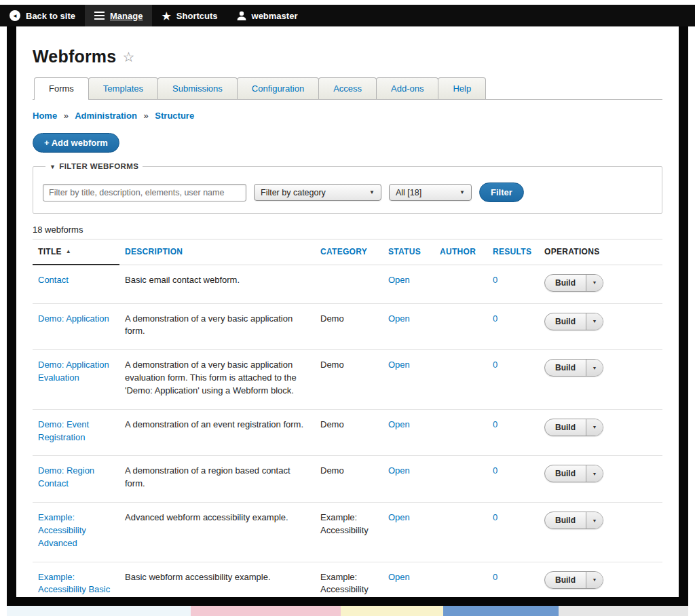 This screenshot has height=616, width=695. Describe the element at coordinates (348, 284) in the screenshot. I see `table-row: Contact Basic email contact webform. Ope…` at that location.